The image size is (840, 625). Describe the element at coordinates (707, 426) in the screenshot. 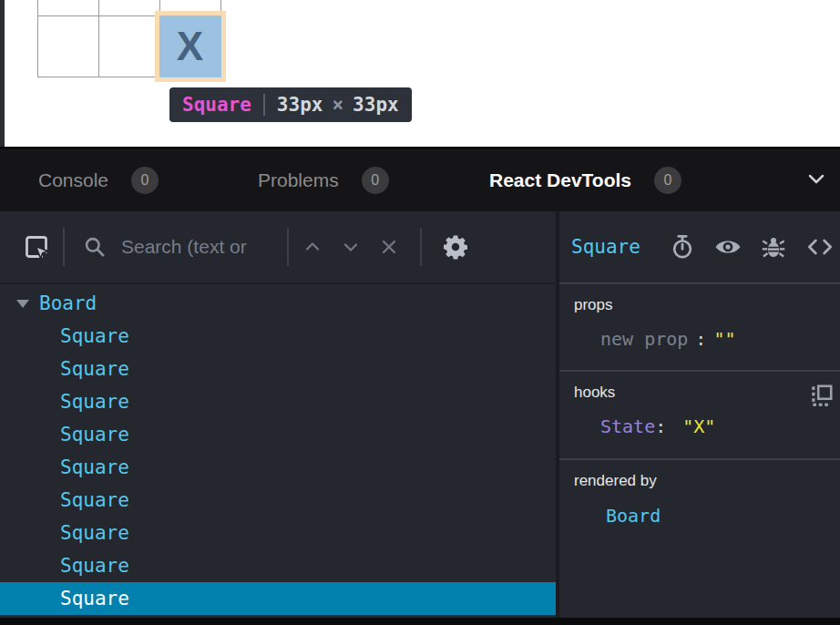

I see `hook-row: State : "X"` at that location.